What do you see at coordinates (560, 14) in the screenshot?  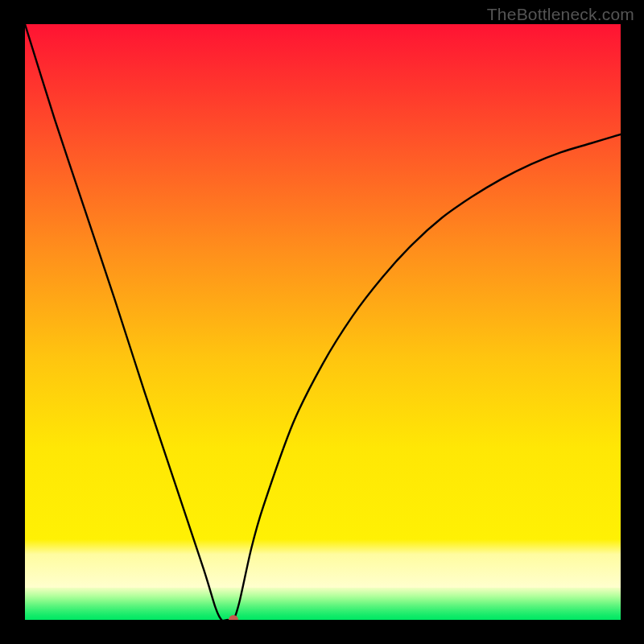 I see `watermark-text: TheBottleneck.com` at bounding box center [560, 14].